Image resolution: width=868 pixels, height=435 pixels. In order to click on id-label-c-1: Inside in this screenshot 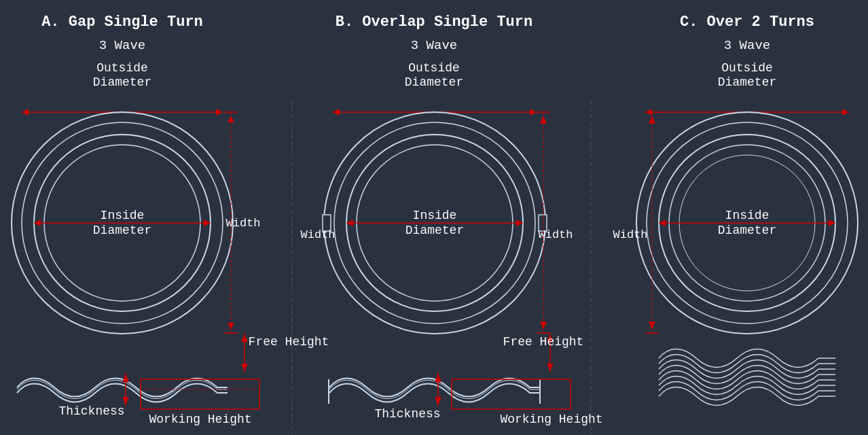, I will do `click(747, 215)`.